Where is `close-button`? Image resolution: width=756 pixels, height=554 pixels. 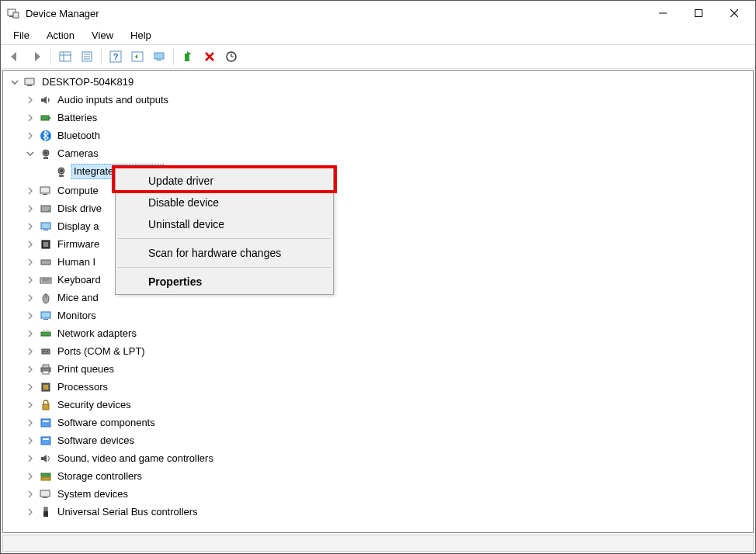
close-button is located at coordinates (734, 13).